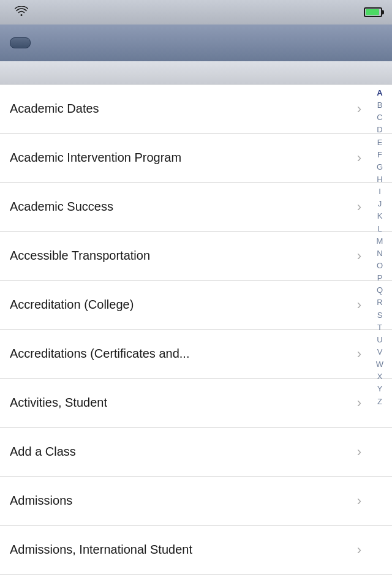 The height and width of the screenshot is (588, 392). What do you see at coordinates (196, 109) in the screenshot?
I see `list-item-label: Academic Dates` at bounding box center [196, 109].